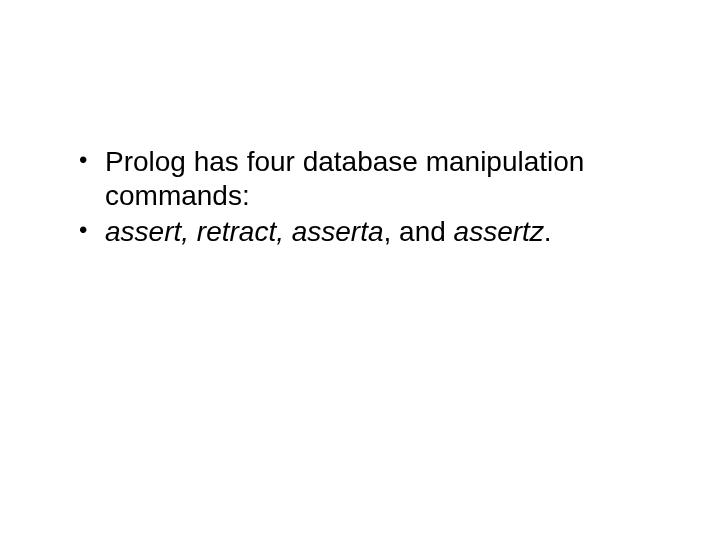  What do you see at coordinates (360, 232) in the screenshot?
I see `bullet-item-2: assert, retract, asserta, and assertz.` at bounding box center [360, 232].